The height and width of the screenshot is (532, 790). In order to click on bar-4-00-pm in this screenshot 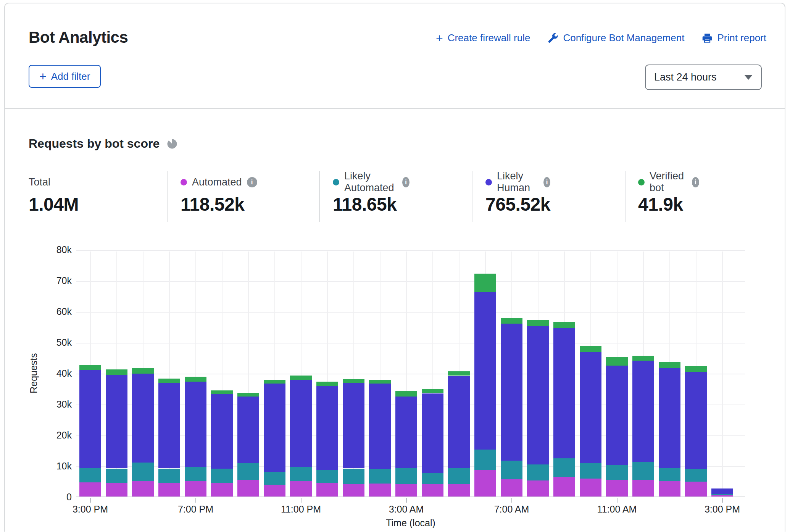, I will do `click(117, 433)`.